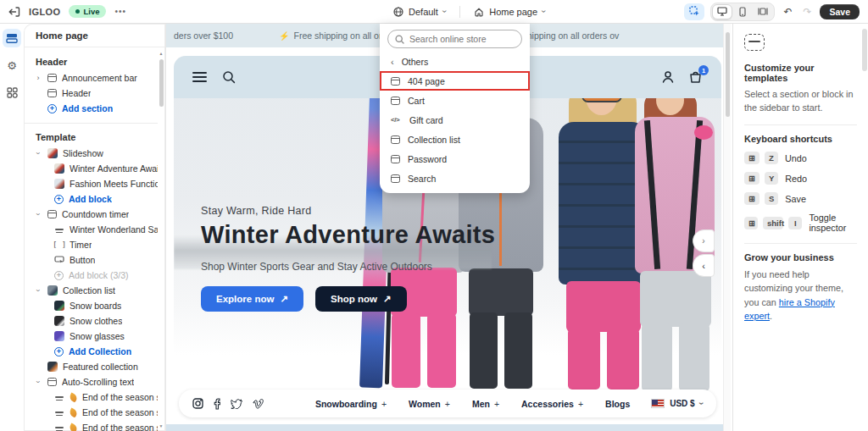 The width and height of the screenshot is (868, 431). Describe the element at coordinates (351, 404) in the screenshot. I see `nav-item-snowboarding: Snowboarding+` at that location.